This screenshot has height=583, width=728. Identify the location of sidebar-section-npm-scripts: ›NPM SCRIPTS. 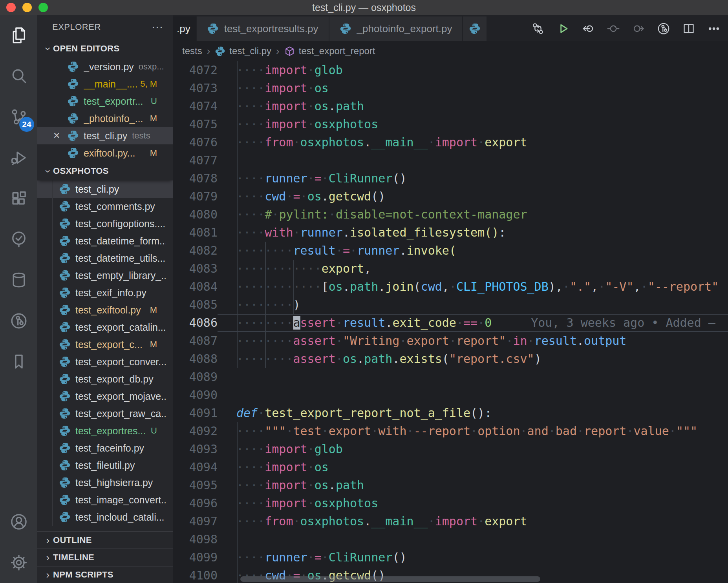
(105, 574).